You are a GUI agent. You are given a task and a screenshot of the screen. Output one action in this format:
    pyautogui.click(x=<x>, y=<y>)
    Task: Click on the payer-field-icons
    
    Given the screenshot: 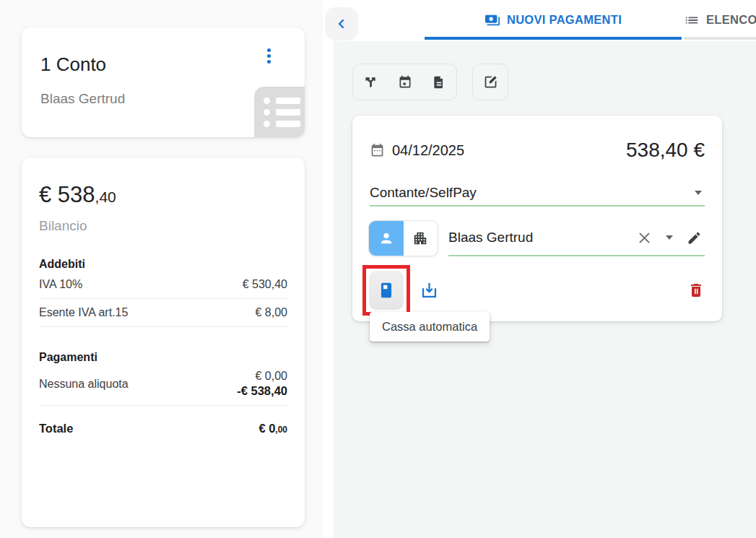 What is the action you would take?
    pyautogui.click(x=671, y=238)
    